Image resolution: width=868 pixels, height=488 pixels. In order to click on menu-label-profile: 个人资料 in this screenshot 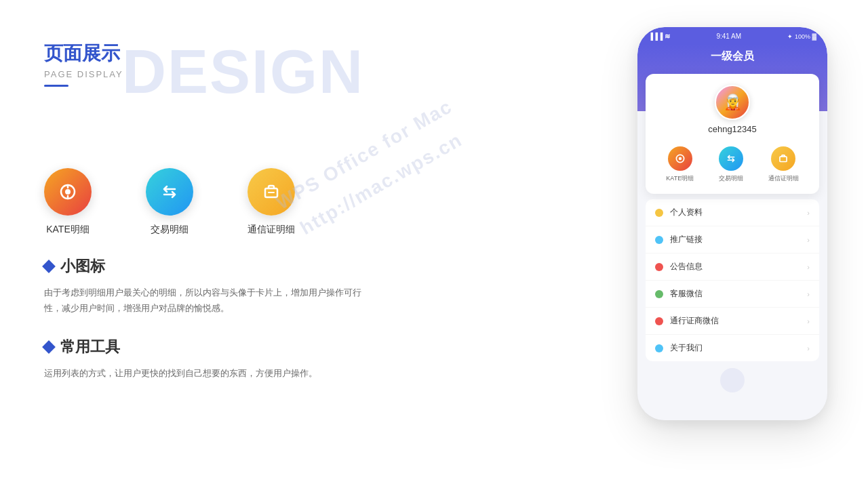, I will do `click(735, 213)`.